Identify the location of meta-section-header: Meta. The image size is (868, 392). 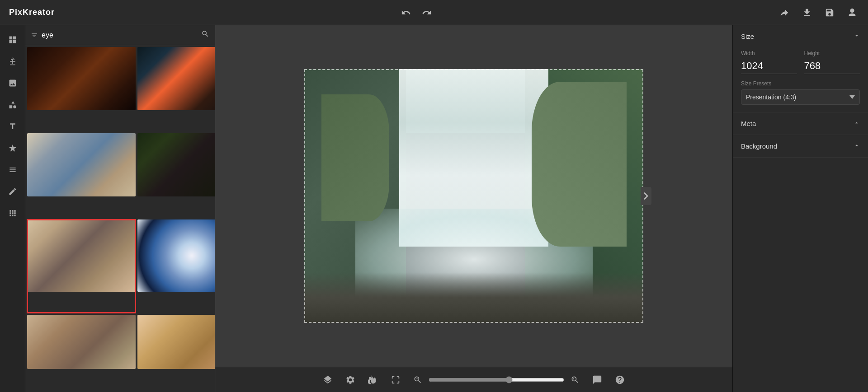
(800, 124).